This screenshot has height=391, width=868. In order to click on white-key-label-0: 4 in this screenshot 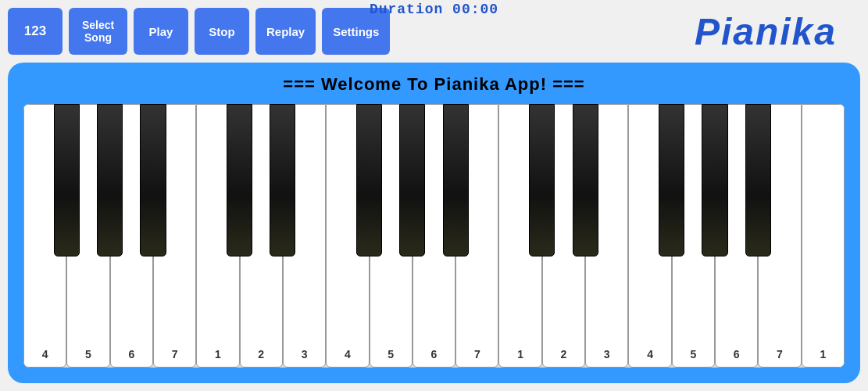, I will do `click(45, 354)`.